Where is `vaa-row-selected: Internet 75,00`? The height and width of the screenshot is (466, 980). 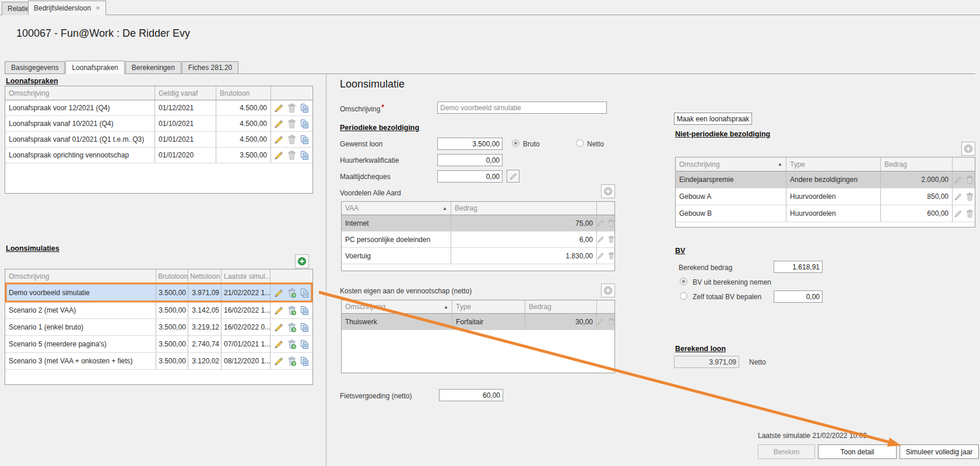
vaa-row-selected: Internet 75,00 is located at coordinates (478, 223).